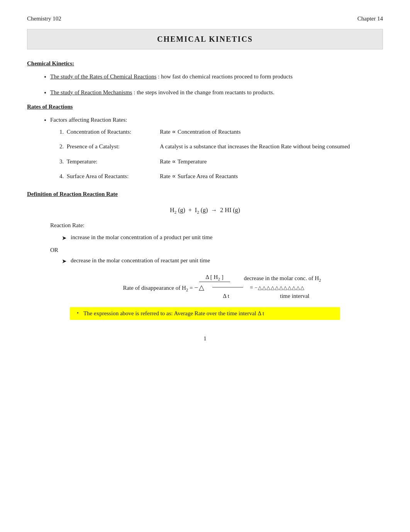 The image size is (410, 532). What do you see at coordinates (110, 161) in the screenshot?
I see `factor-label: 3. Temperature:` at bounding box center [110, 161].